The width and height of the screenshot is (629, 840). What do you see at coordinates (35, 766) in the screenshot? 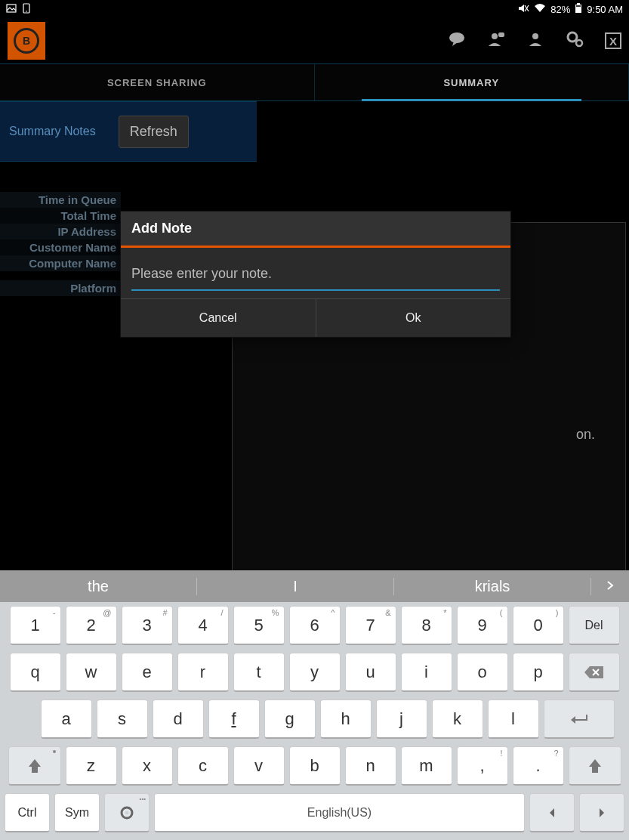
I see `key-shift-left` at bounding box center [35, 766].